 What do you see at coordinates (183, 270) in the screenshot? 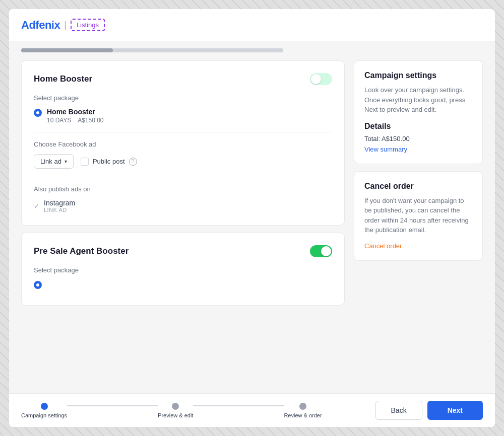
I see `pre-sale-select-label: Select package` at bounding box center [183, 270].